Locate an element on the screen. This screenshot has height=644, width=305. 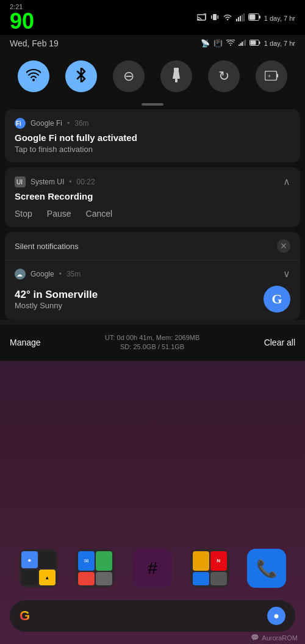
ph-icon5 is located at coordinates (201, 579).